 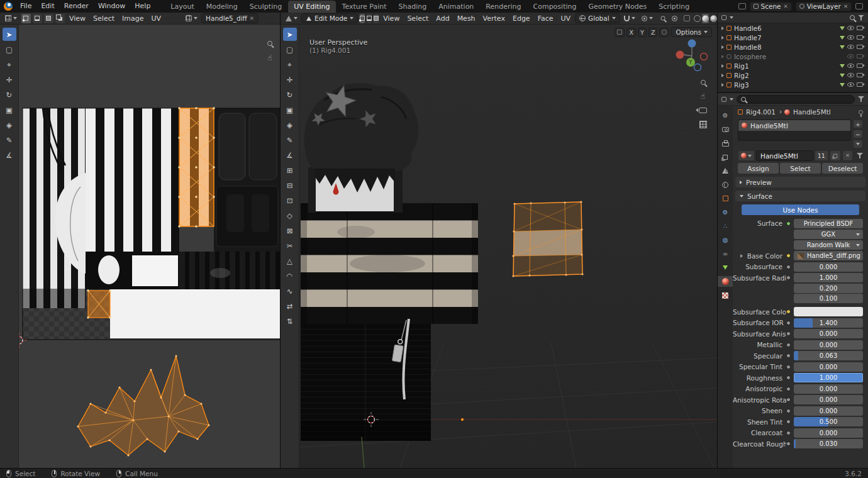 I want to click on menu-window: Window, so click(x=112, y=6).